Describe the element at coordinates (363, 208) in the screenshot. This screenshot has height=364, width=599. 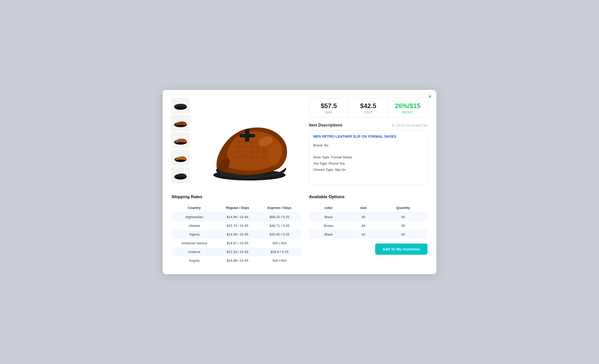
I see `options-col-size: size` at that location.